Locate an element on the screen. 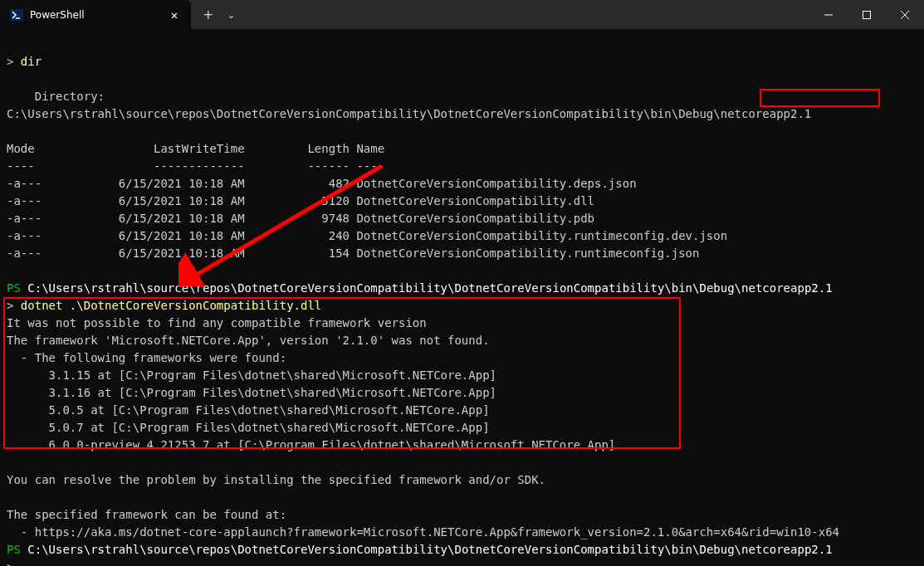  tab-title: PowerShell is located at coordinates (95, 15).